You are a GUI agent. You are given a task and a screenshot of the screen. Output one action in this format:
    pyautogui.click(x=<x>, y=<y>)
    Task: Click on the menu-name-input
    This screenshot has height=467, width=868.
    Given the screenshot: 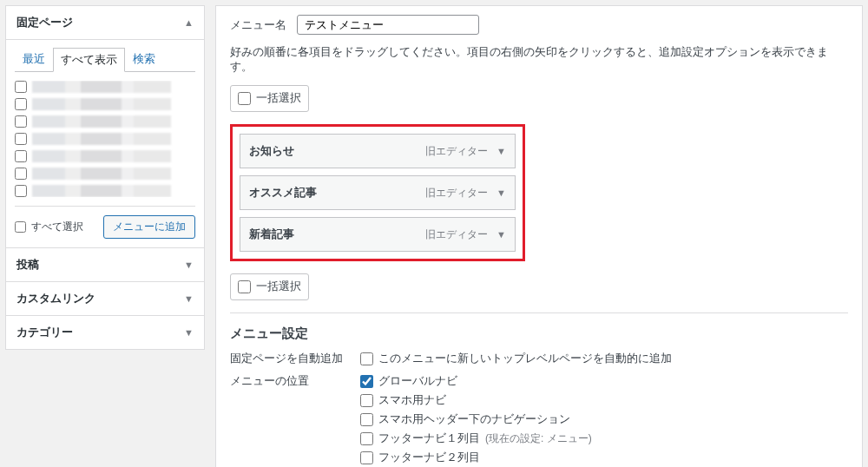 What is the action you would take?
    pyautogui.click(x=388, y=24)
    